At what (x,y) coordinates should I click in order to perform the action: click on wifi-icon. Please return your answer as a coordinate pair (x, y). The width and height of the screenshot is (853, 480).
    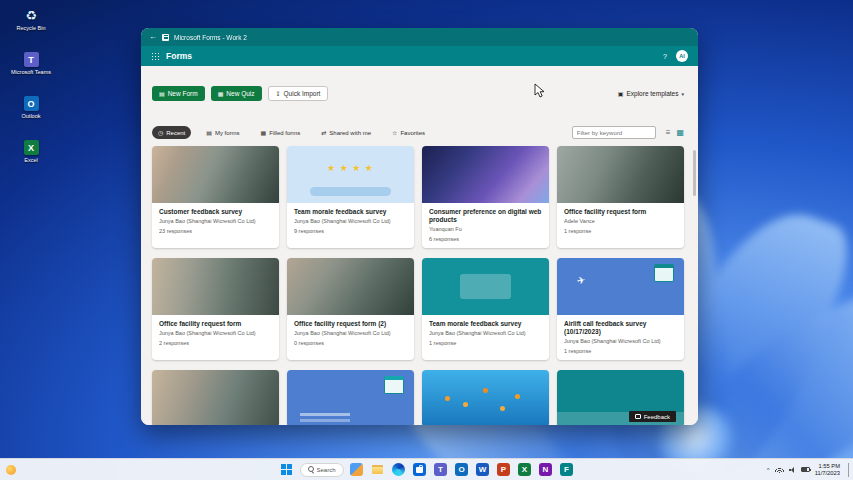
    Looking at the image, I should click on (780, 470).